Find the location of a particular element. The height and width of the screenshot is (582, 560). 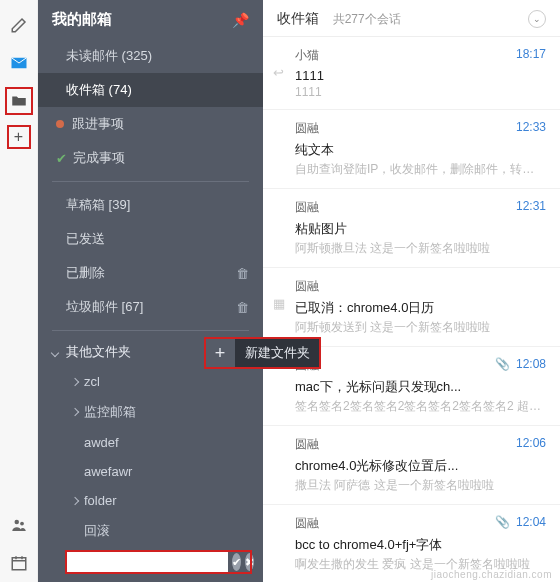

message-preview: 签名签名2签名签名2签名签名2签名签名2 超… is located at coordinates (420, 406).